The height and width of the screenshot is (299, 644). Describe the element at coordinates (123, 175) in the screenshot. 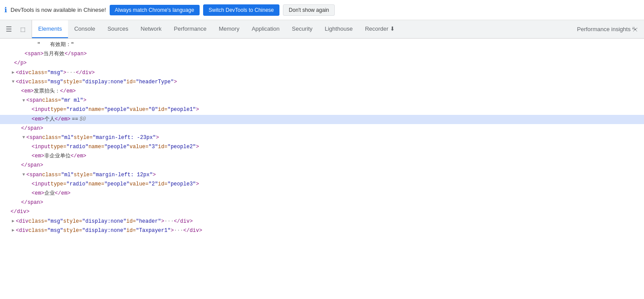

I see `code-attr-value: "margin-left: 12px"` at that location.